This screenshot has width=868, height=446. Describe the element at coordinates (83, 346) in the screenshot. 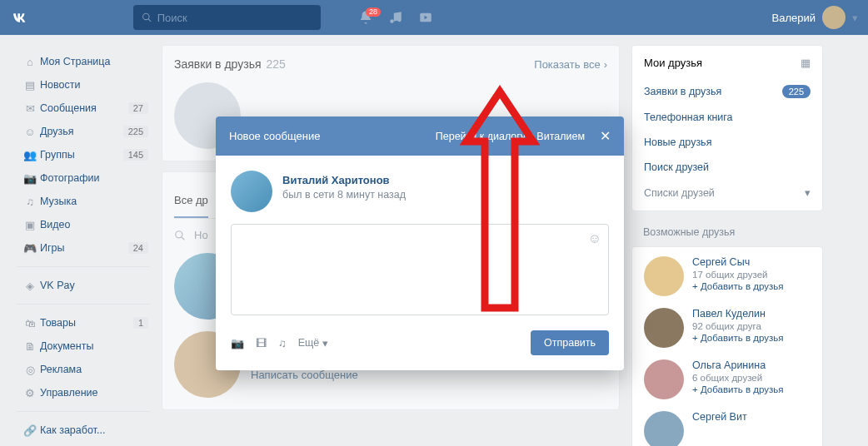

I see `sidebar-item-docs: 🗎Документы` at that location.